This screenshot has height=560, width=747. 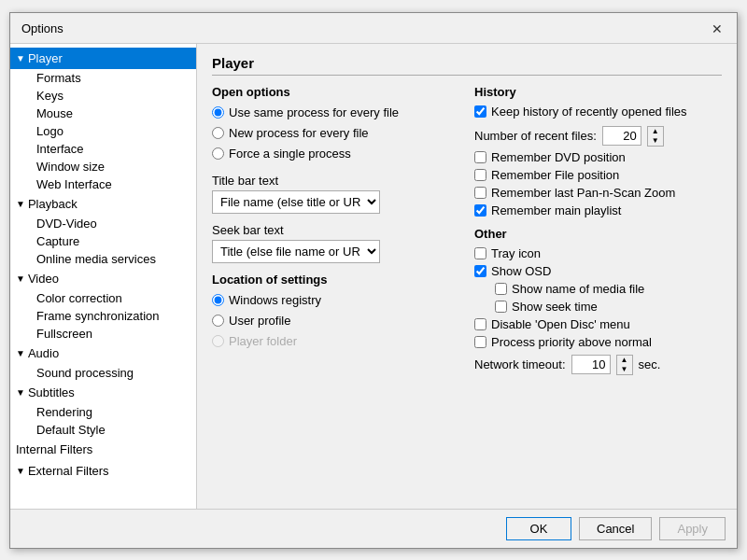 I want to click on sidebar-item-keys: Keys, so click(x=103, y=95).